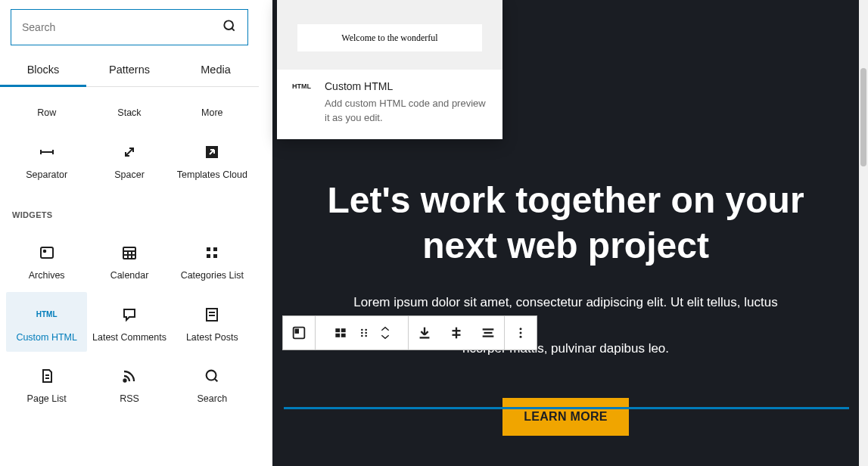  Describe the element at coordinates (385, 337) in the screenshot. I see `move-down-button` at that location.